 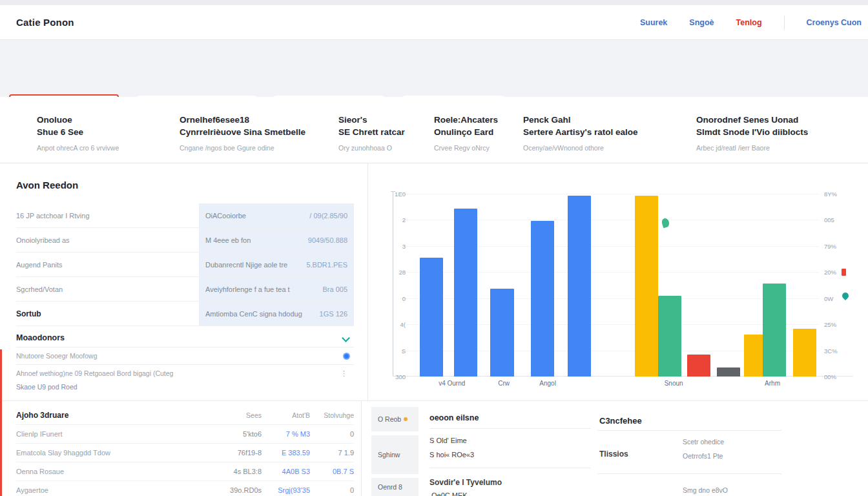 What do you see at coordinates (404, 220) in the screenshot?
I see `y-tick-label: 2` at bounding box center [404, 220].